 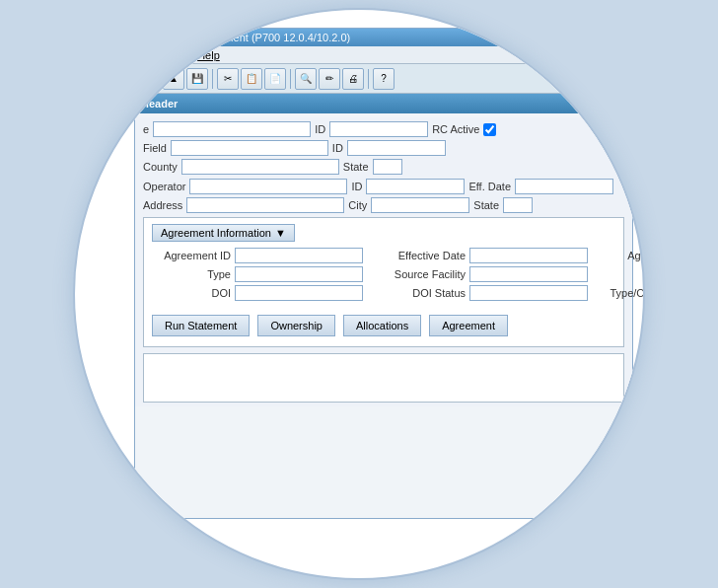 What do you see at coordinates (383, 326) in the screenshot?
I see `allocations-button: Allocations` at bounding box center [383, 326].